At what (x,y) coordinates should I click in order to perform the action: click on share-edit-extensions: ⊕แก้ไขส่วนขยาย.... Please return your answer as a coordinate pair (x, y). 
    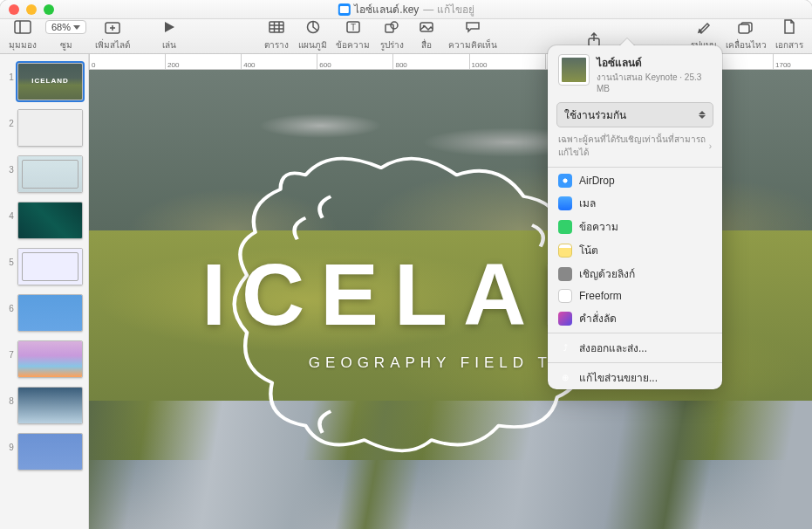
    Looking at the image, I should click on (635, 377).